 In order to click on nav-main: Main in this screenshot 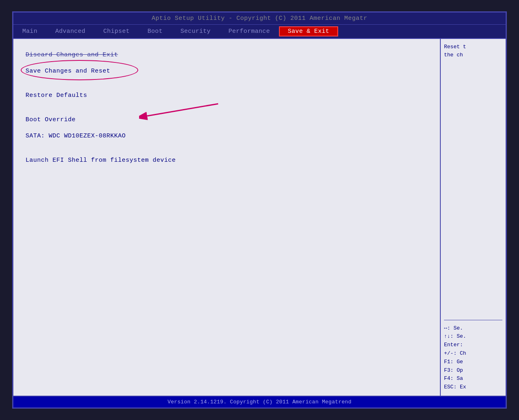, I will do `click(30, 32)`.